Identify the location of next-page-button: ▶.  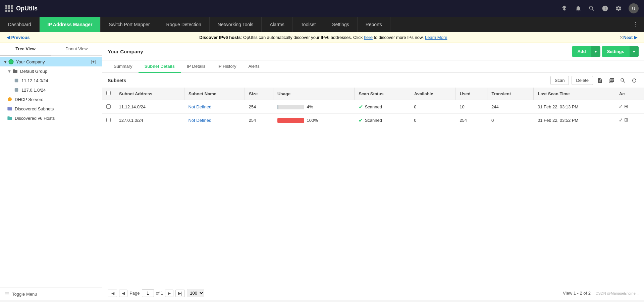
(169, 293).